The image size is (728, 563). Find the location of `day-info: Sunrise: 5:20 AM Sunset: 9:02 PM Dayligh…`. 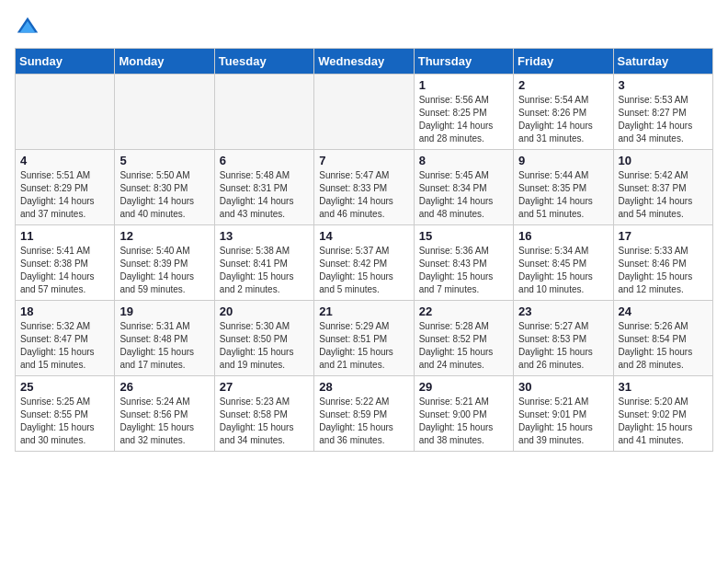

day-info: Sunrise: 5:20 AM Sunset: 9:02 PM Dayligh… is located at coordinates (664, 421).